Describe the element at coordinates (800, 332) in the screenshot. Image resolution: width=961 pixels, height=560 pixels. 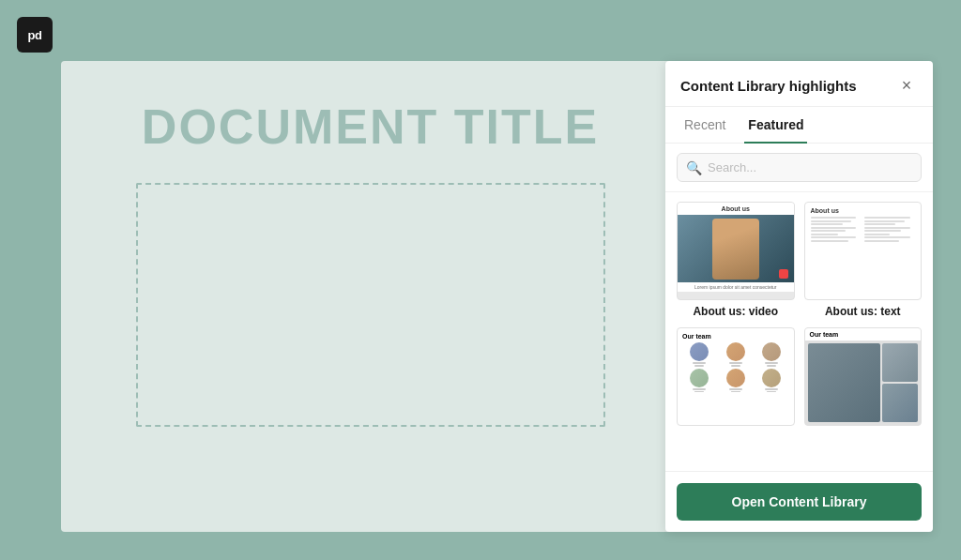
I see `panel-cards-grid: About us Lorem ipsum dolor sit amet cons…` at that location.